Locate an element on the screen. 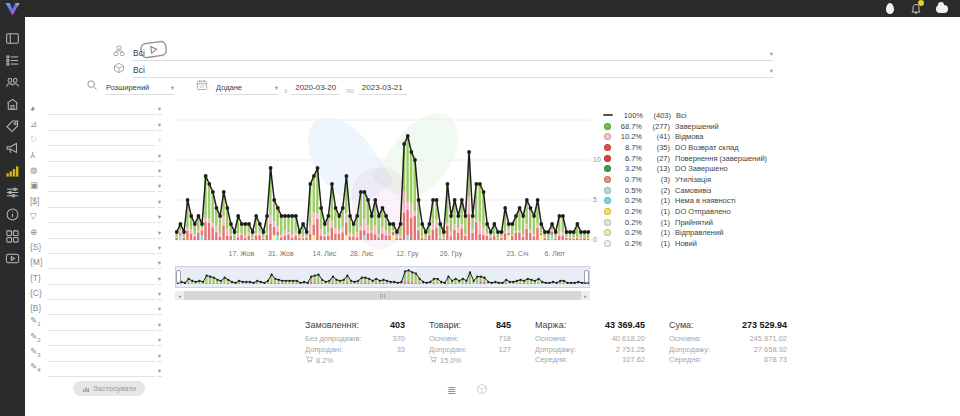  info-icon is located at coordinates (12, 214).